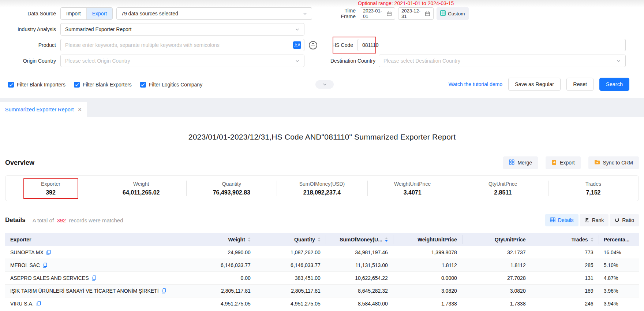 The width and height of the screenshot is (644, 311). Describe the element at coordinates (512, 163) in the screenshot. I see `merge-grid-icon` at that location.